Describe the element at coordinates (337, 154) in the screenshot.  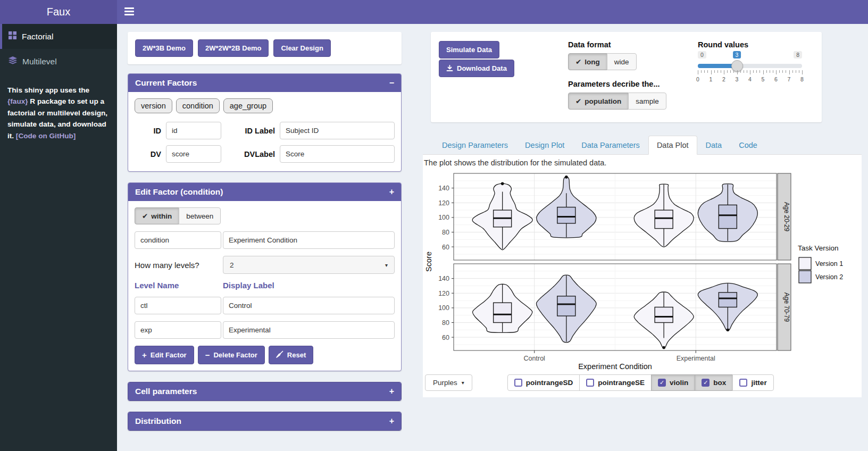
I see `dv-label-input` at that location.